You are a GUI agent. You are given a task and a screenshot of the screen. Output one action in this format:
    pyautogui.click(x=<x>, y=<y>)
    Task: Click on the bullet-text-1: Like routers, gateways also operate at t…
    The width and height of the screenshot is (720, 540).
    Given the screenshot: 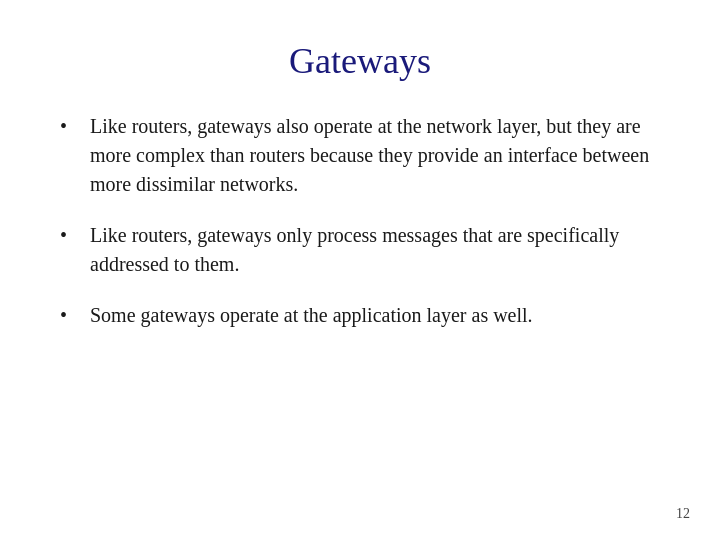 What is the action you would take?
    pyautogui.click(x=375, y=156)
    